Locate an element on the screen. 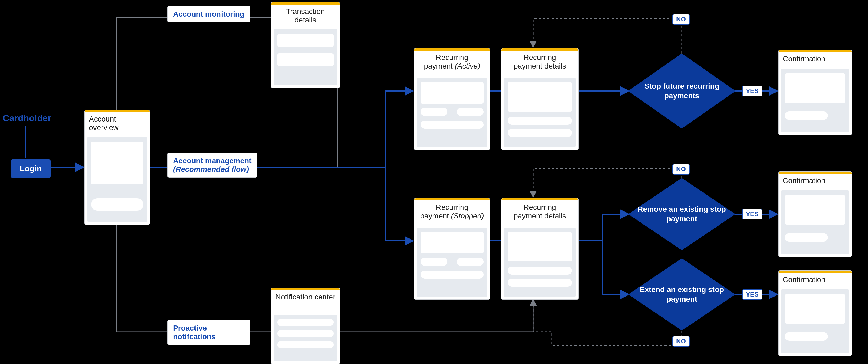  card-recurring-details-bottom: Recurringpayment details is located at coordinates (540, 249).